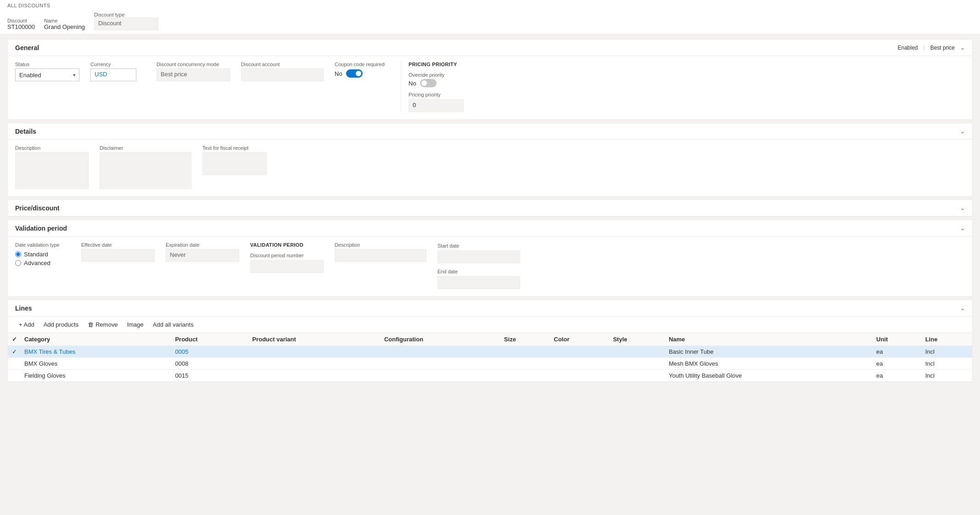  Describe the element at coordinates (182, 352) in the screenshot. I see `product-link: 0005` at that location.